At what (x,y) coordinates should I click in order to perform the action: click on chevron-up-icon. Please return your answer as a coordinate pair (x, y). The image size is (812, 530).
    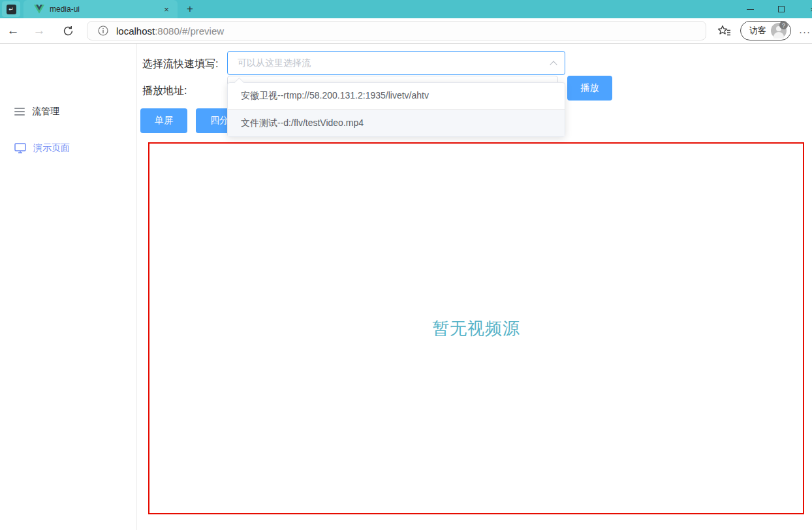
    Looking at the image, I should click on (554, 64).